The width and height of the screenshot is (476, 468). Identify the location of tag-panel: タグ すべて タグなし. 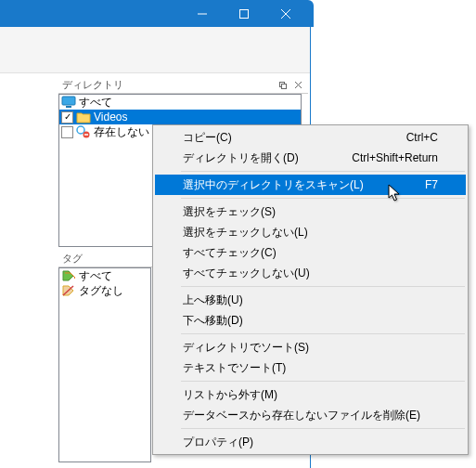
(106, 357).